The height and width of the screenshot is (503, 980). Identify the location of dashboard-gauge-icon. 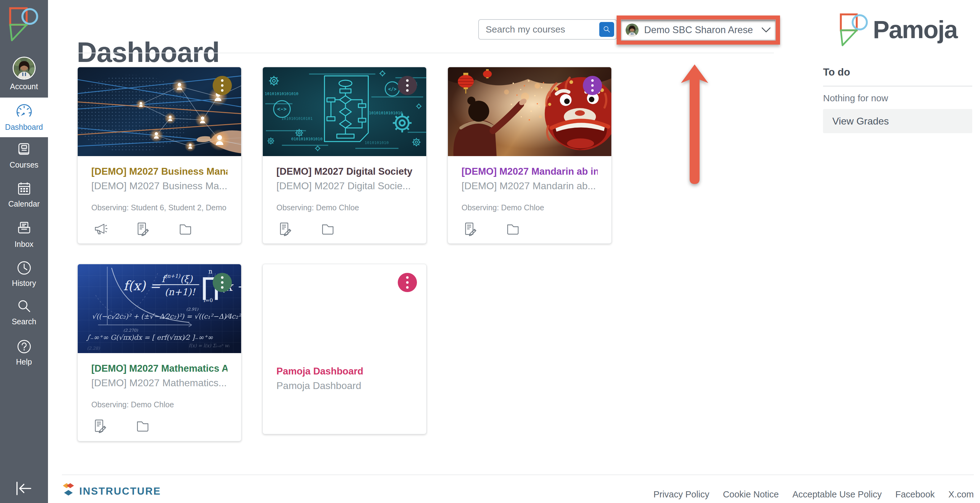
(24, 112).